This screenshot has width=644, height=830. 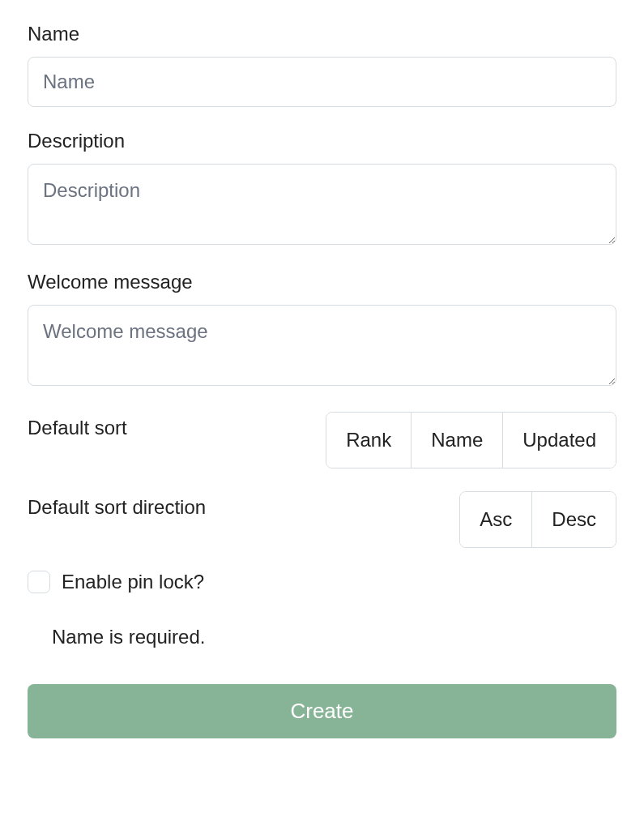 What do you see at coordinates (322, 712) in the screenshot?
I see `create-button: Create` at bounding box center [322, 712].